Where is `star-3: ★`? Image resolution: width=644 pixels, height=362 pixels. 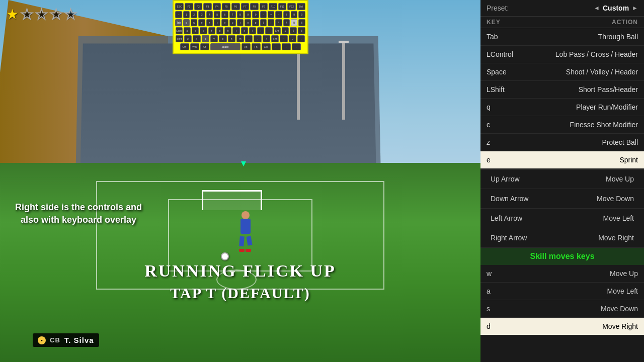 star-3: ★ is located at coordinates (41, 14).